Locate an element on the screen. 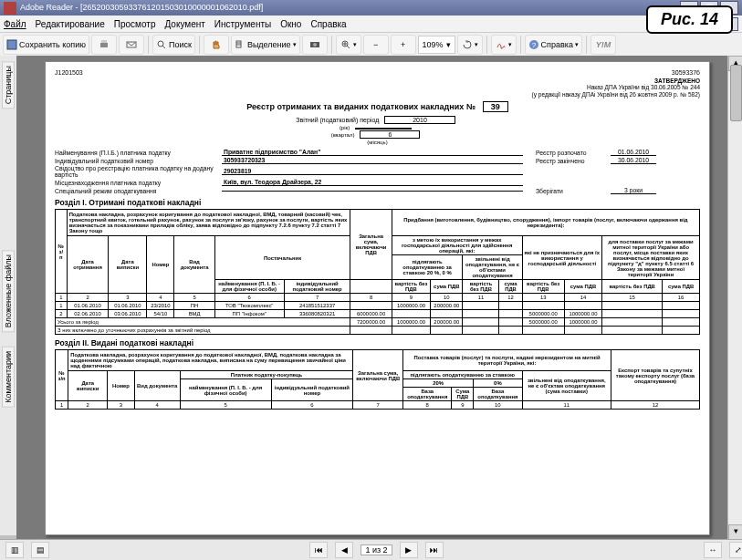 The height and width of the screenshot is (560, 742). table-issued: № з/п Податкова накладна, розрахунок кор… is located at coordinates (378, 379).